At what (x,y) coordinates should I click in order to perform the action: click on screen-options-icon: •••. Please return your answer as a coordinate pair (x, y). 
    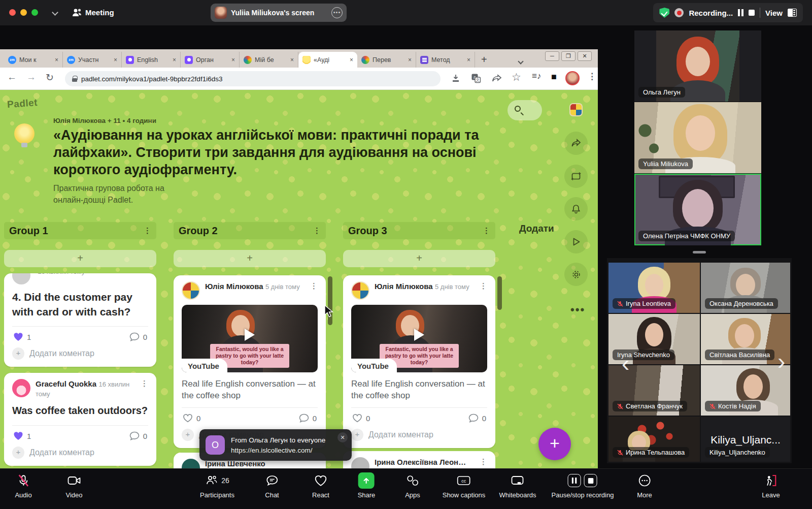
    Looking at the image, I should click on (337, 13).